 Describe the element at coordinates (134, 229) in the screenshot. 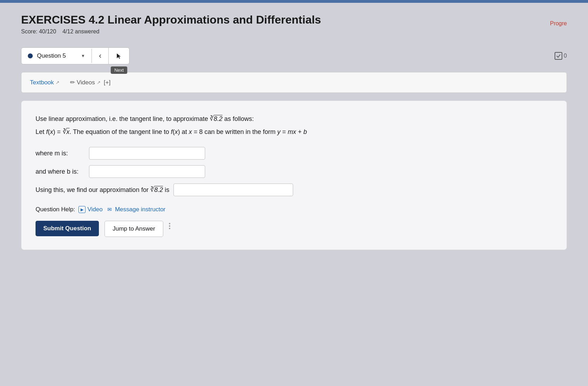

I see `jump-to-answer-button: Jump to Answer` at that location.